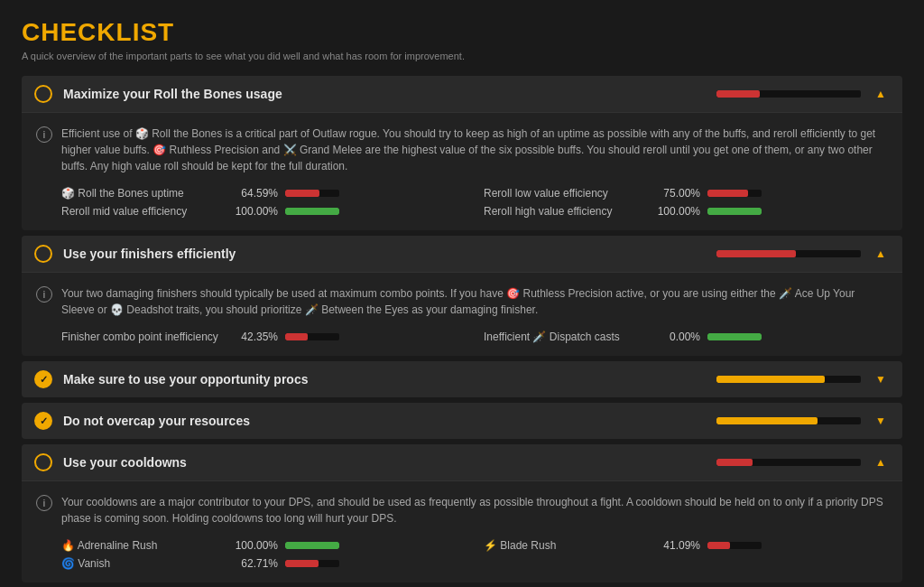 This screenshot has height=587, width=924. What do you see at coordinates (143, 337) in the screenshot?
I see `stat-label-finishers-0-left: Finisher combo point inefficiency` at bounding box center [143, 337].